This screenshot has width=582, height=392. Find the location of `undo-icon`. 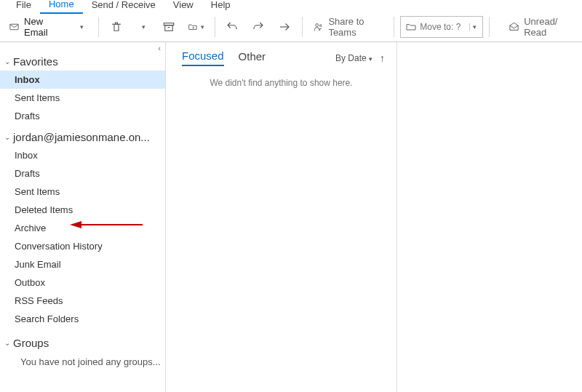

undo-icon is located at coordinates (232, 27).